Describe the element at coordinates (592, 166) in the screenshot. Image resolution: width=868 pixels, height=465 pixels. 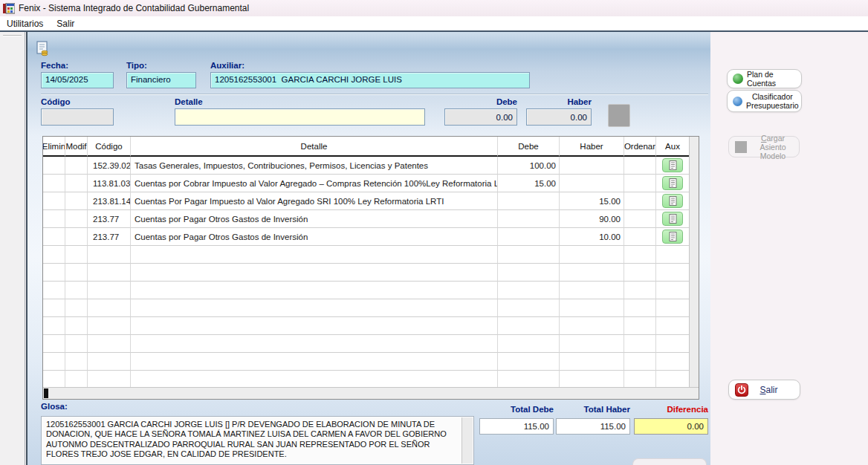
I see `haber-cell` at that location.